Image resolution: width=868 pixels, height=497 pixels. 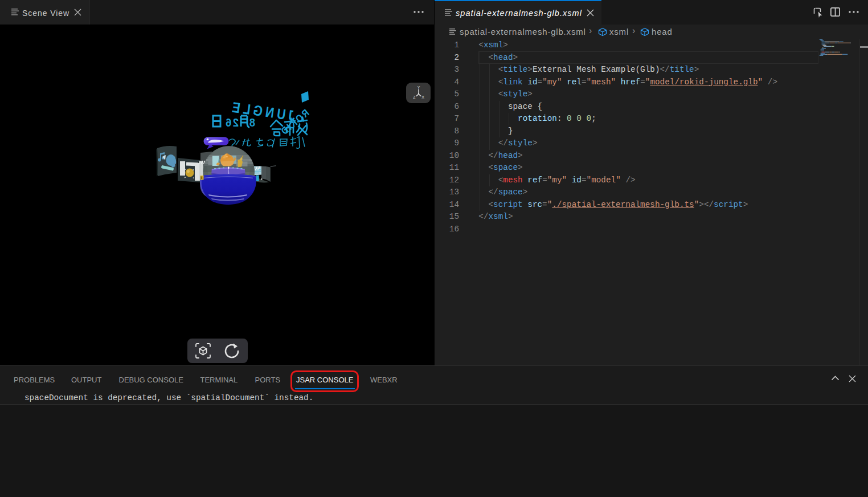 I want to click on svg-text: Y, so click(x=419, y=88).